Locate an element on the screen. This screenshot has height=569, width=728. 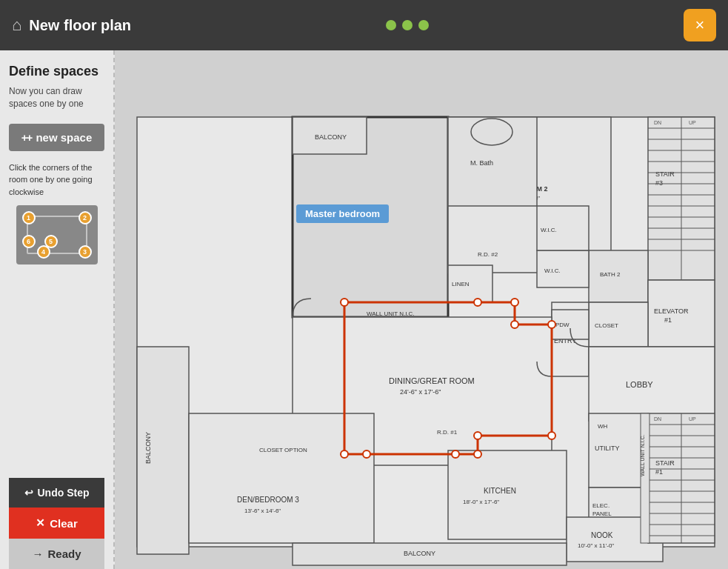
svg-text: WH is located at coordinates (603, 427).